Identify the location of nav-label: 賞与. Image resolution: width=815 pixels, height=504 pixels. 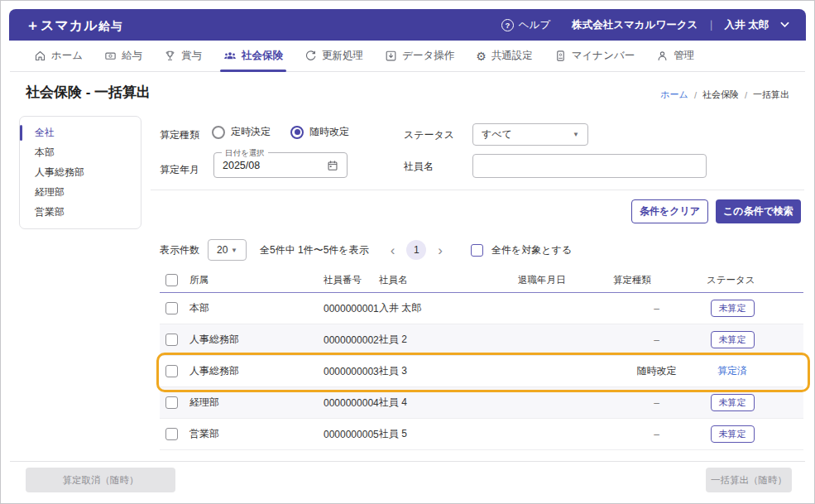
(192, 56).